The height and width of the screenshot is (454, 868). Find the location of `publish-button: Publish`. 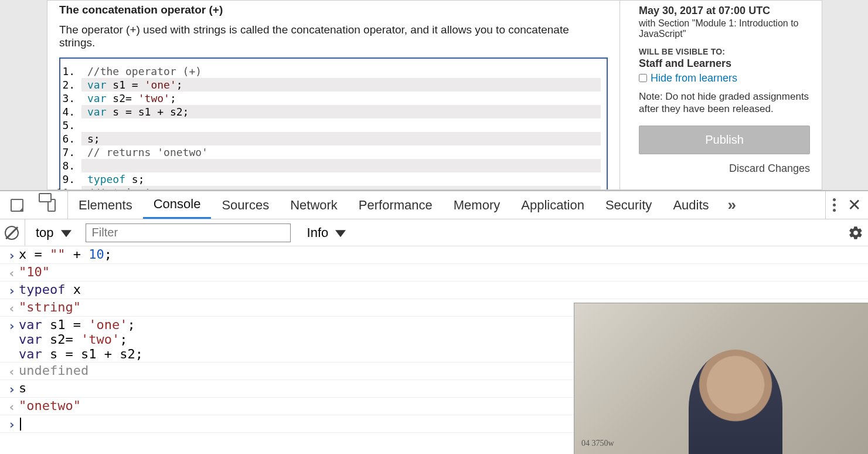

publish-button: Publish is located at coordinates (724, 140).